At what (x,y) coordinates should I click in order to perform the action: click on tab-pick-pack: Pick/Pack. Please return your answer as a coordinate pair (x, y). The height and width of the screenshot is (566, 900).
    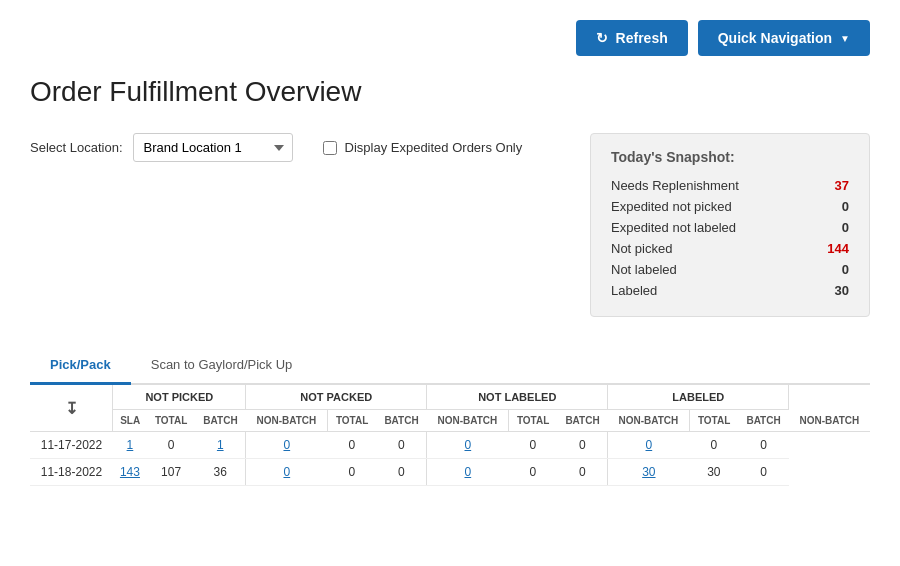
    Looking at the image, I should click on (80, 366).